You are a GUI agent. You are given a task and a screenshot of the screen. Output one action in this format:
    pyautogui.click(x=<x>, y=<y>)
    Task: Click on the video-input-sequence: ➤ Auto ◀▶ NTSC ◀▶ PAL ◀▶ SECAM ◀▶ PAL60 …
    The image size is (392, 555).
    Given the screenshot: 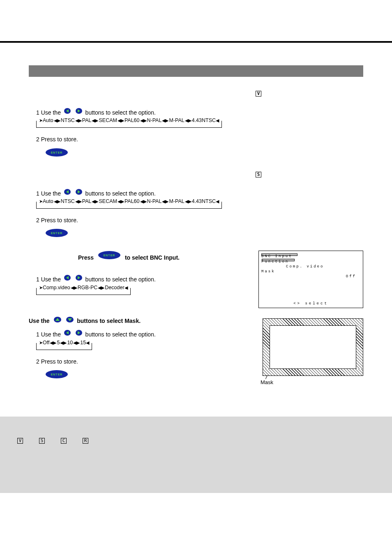 What is the action you would take?
    pyautogui.click(x=200, y=124)
    